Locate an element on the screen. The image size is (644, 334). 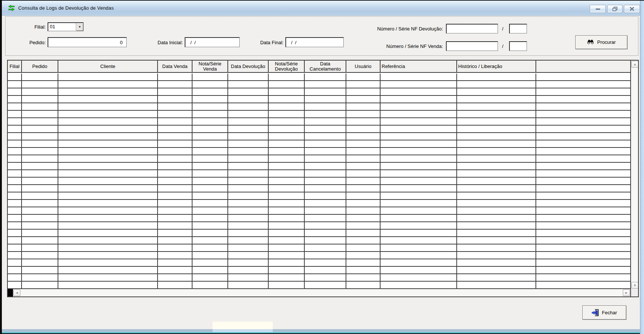
column-header-1: Pedido is located at coordinates (40, 66).